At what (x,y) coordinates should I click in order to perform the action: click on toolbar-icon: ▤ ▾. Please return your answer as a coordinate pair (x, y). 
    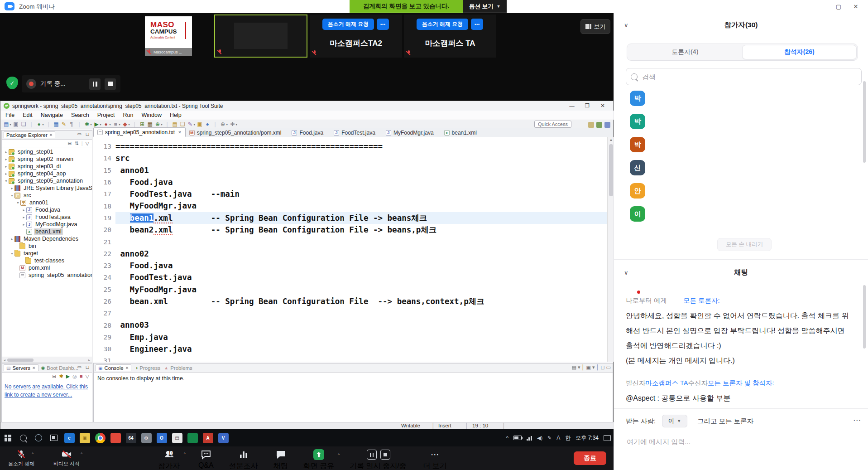
    Looking at the image, I should click on (7, 124).